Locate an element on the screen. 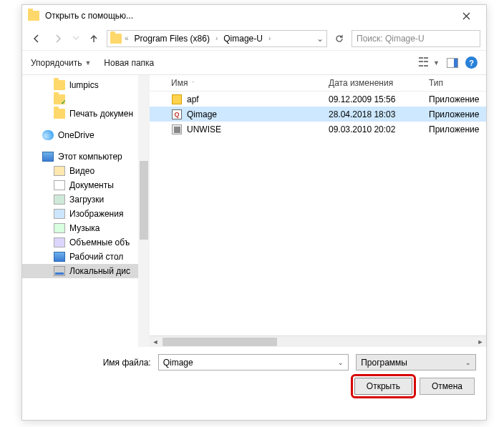 Image resolution: width=504 pixels, height=427 pixels. file-row: UNWISE09.03.2010 20:02Приложение is located at coordinates (318, 129).